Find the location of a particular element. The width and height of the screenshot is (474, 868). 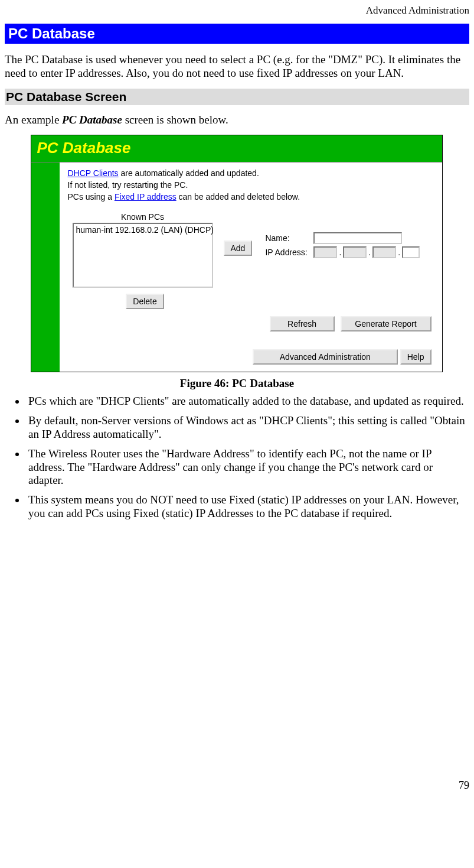

refresh-button: Refresh is located at coordinates (302, 324).